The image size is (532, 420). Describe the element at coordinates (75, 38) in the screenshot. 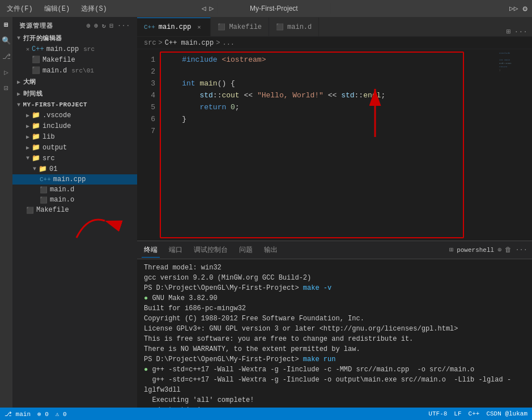

I see `open-editors-title: ▼ 打开的编辑器` at that location.